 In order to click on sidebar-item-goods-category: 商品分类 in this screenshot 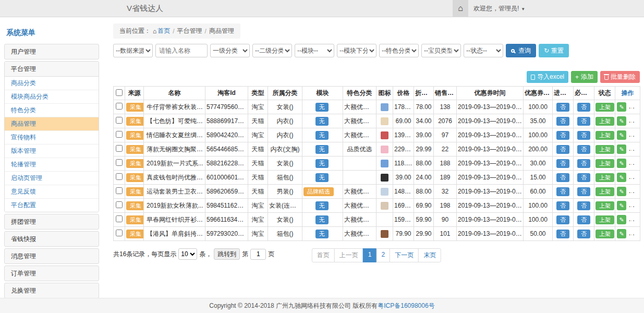, I will do `click(52, 83)`.